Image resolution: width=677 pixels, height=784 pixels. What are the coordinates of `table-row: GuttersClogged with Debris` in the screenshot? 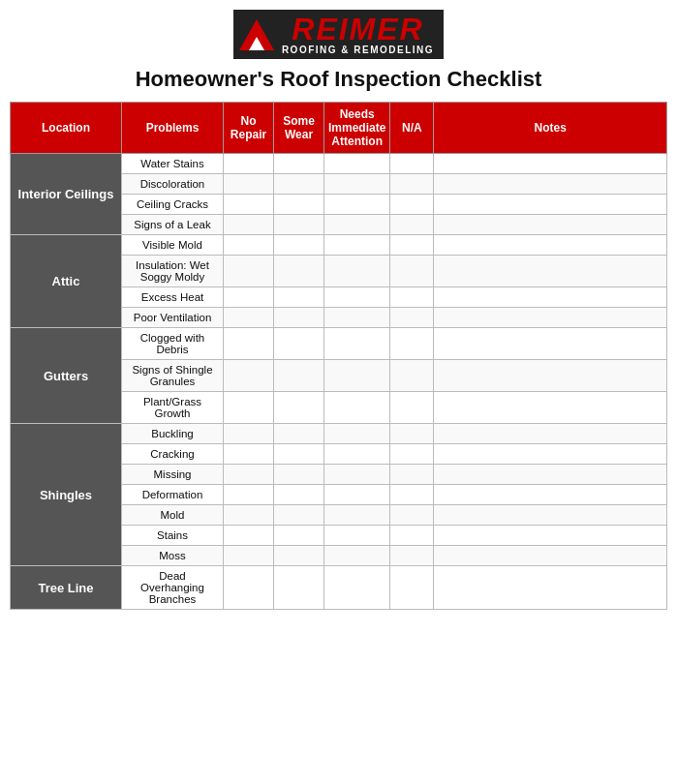 It's located at (339, 345).